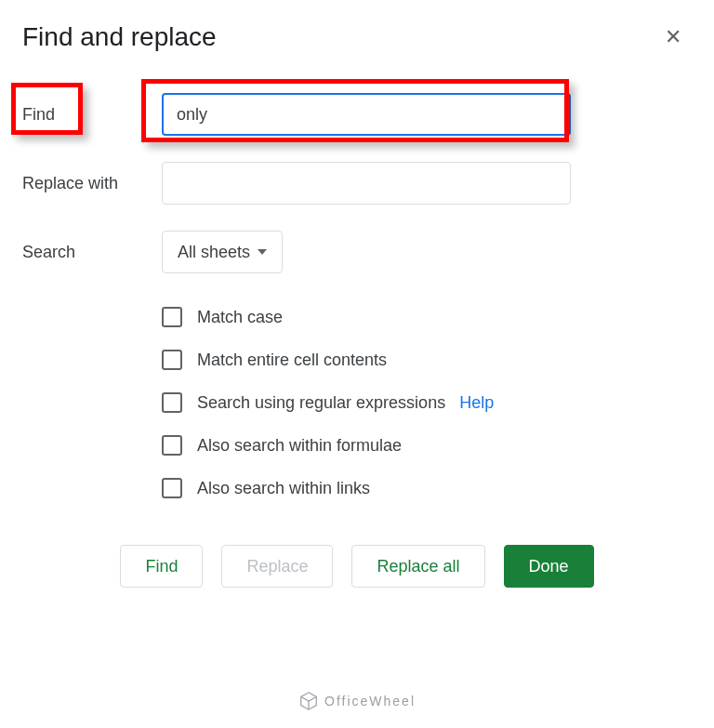 This screenshot has height=728, width=714. What do you see at coordinates (322, 403) in the screenshot?
I see `checkbox-text: Search using regular expressions` at bounding box center [322, 403].